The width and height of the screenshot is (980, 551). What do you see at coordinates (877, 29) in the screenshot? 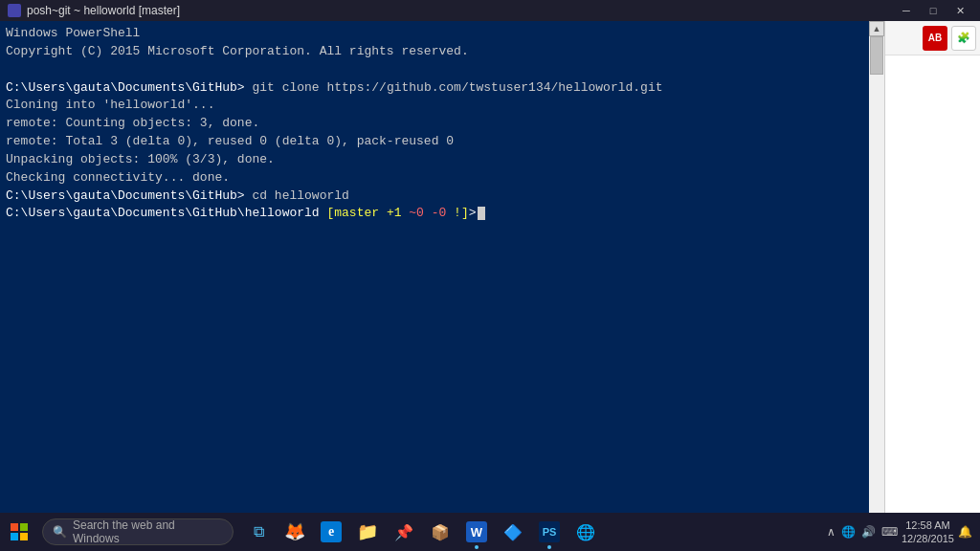
I see `scroll-up-arrow: ▲` at bounding box center [877, 29].